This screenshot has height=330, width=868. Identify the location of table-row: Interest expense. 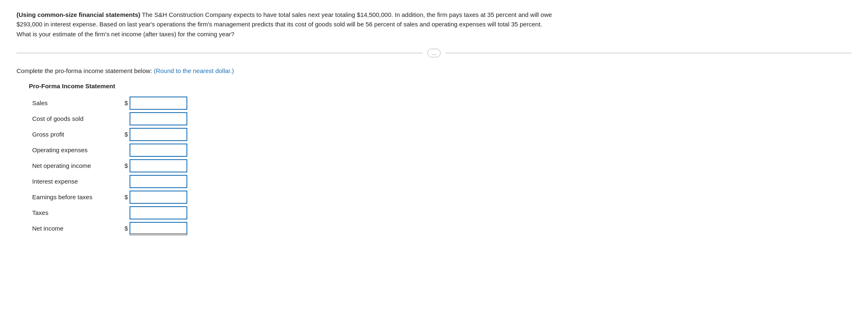
(108, 182).